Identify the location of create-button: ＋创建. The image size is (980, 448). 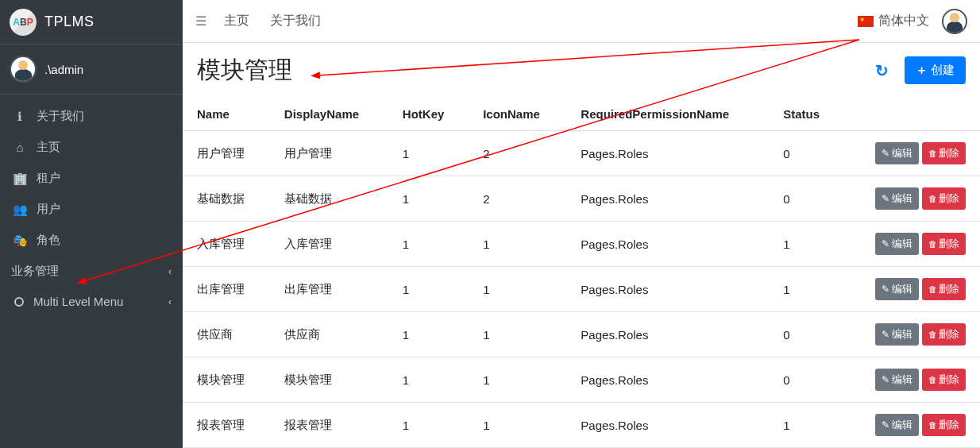
(936, 70).